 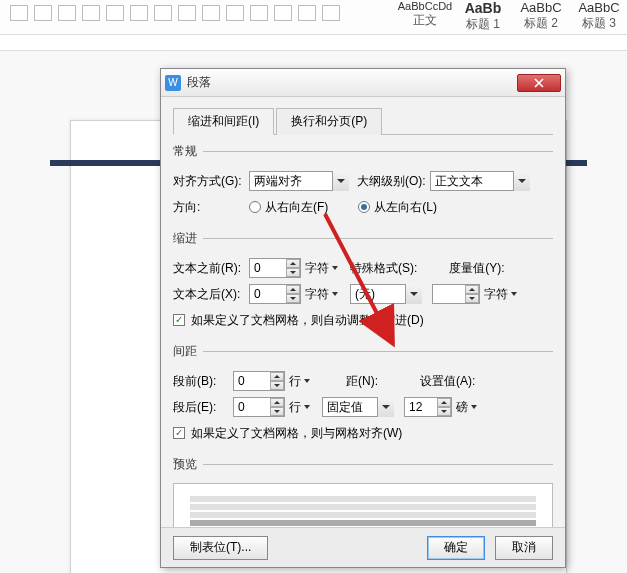 I want to click on rtl-radio, so click(x=255, y=207).